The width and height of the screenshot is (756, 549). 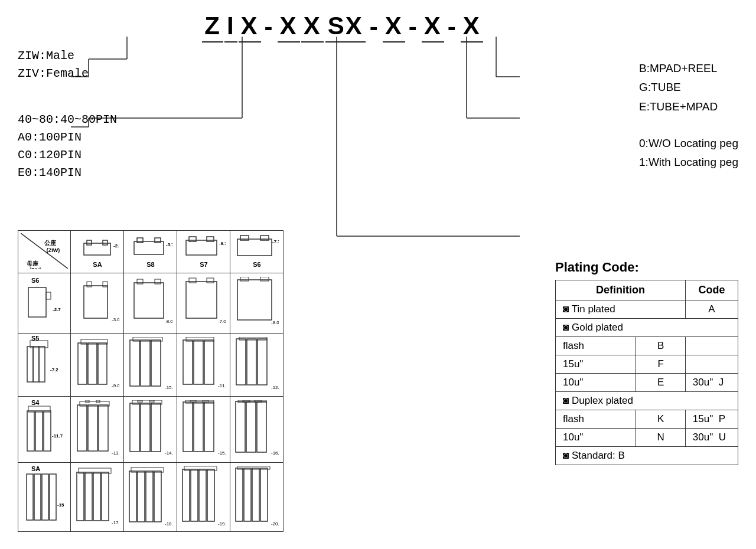 I want to click on diagonal-line-svg: 公座 (ZIW) 母座 (ZIV), so click(x=44, y=251).